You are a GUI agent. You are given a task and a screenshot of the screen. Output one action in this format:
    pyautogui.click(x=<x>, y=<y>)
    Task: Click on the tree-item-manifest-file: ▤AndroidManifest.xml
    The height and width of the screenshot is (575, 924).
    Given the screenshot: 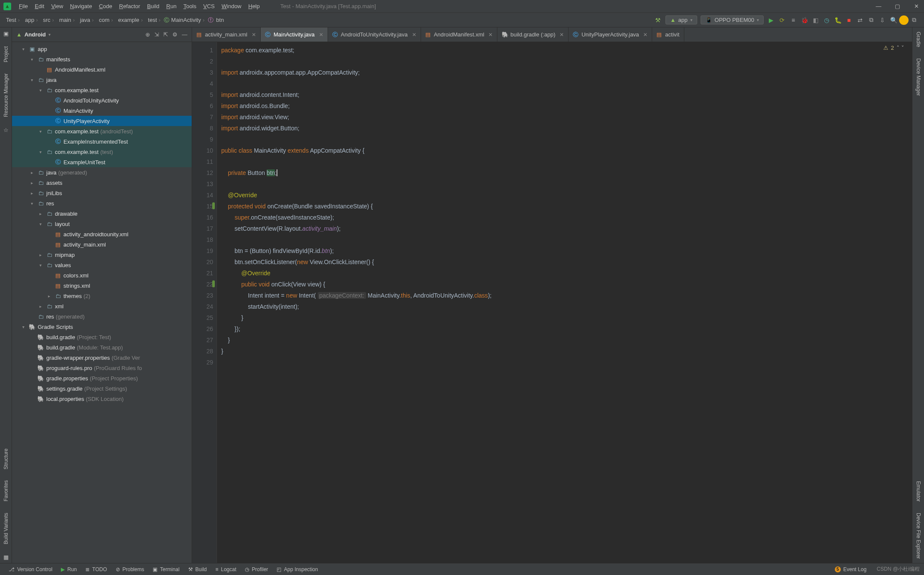 What is the action you would take?
    pyautogui.click(x=102, y=69)
    